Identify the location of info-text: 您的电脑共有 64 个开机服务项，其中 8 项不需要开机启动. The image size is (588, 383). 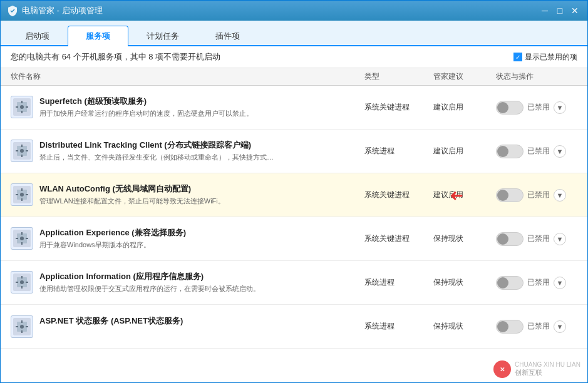
(115, 57).